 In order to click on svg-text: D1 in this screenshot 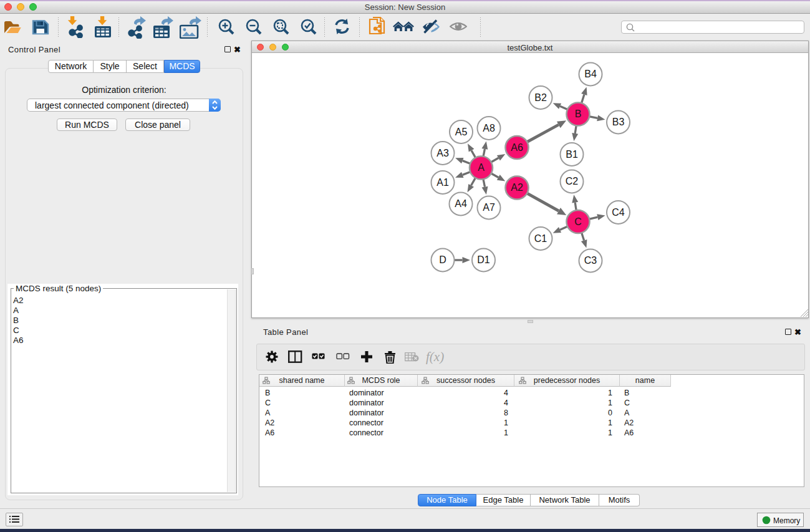, I will do `click(484, 259)`.